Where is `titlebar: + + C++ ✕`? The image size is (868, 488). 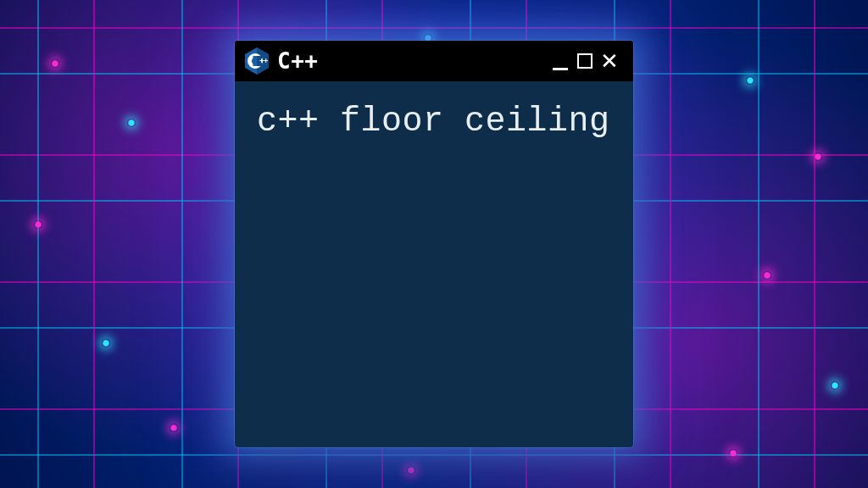
titlebar: + + C++ ✕ is located at coordinates (434, 61).